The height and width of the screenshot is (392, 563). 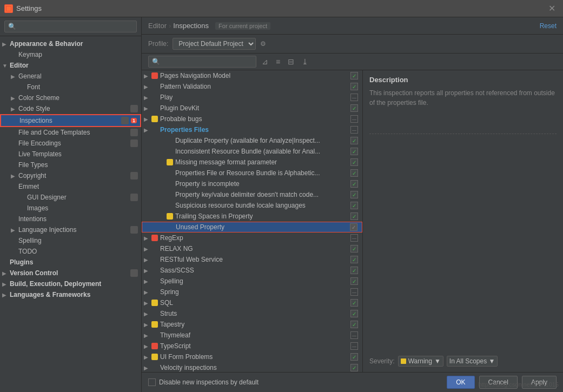 What do you see at coordinates (252, 314) in the screenshot?
I see `inspection-item-struts: ▶Struts` at bounding box center [252, 314].